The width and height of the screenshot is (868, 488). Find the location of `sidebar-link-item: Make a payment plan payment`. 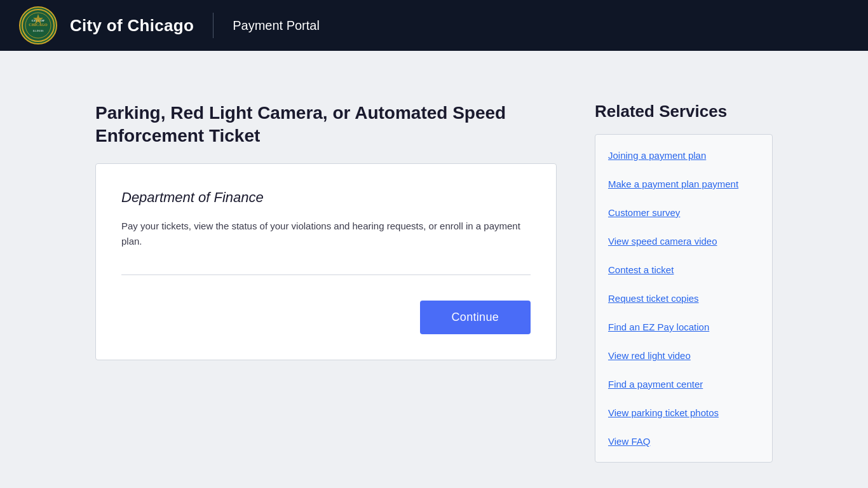

sidebar-link-item: Make a payment plan payment is located at coordinates (684, 184).